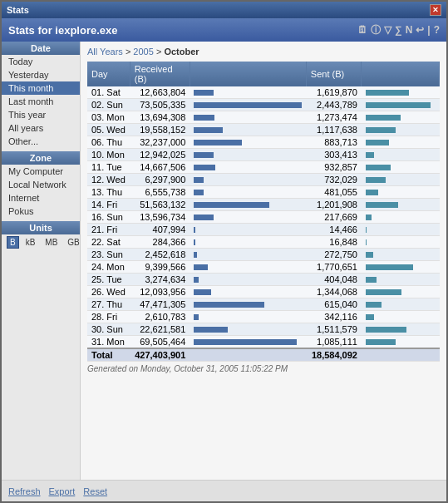 The width and height of the screenshot is (448, 503). What do you see at coordinates (263, 105) in the screenshot?
I see `table-row: 02. Sun 73,505,335 2,443,789` at bounding box center [263, 105].